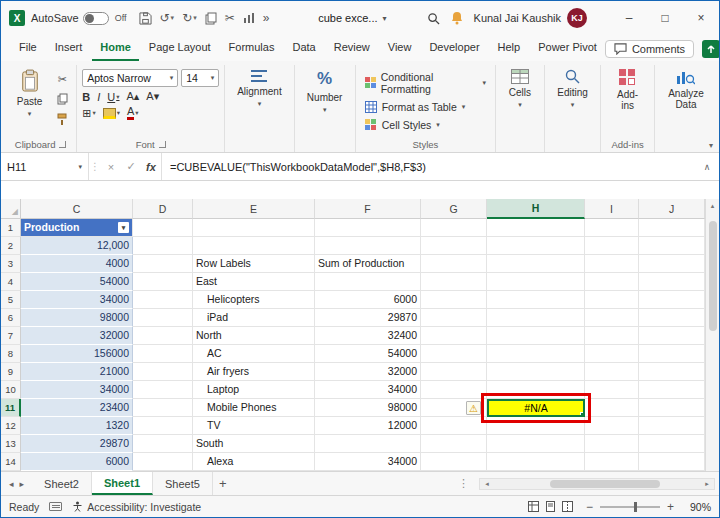 The width and height of the screenshot is (720, 518). Describe the element at coordinates (77, 209) in the screenshot. I see `column-header-C: C` at that location.